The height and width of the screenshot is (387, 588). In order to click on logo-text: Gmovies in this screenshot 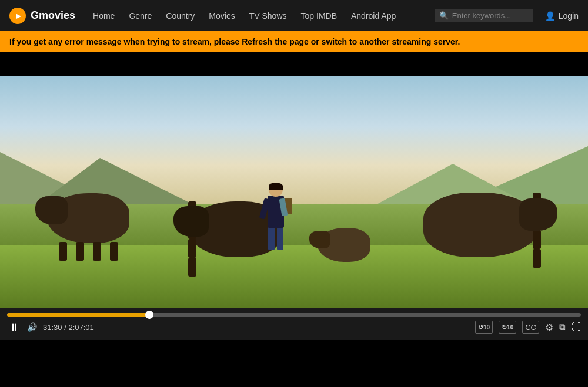, I will do `click(53, 15)`.